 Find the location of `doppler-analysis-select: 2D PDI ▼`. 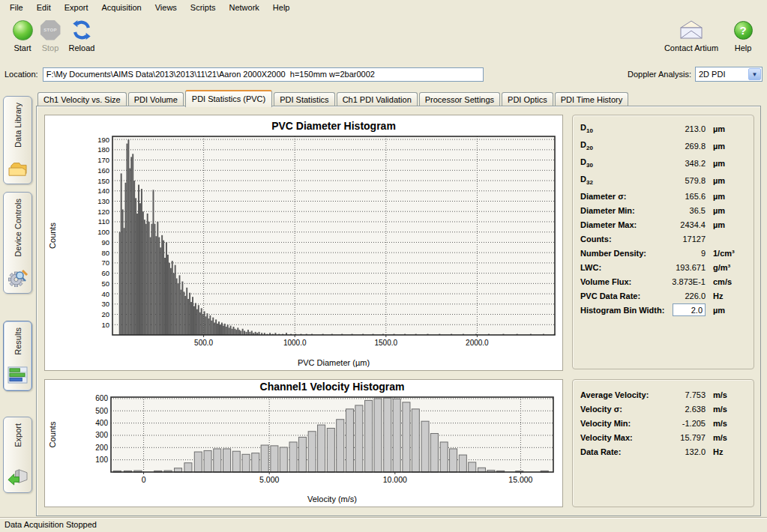

doppler-analysis-select: 2D PDI ▼ is located at coordinates (729, 74).